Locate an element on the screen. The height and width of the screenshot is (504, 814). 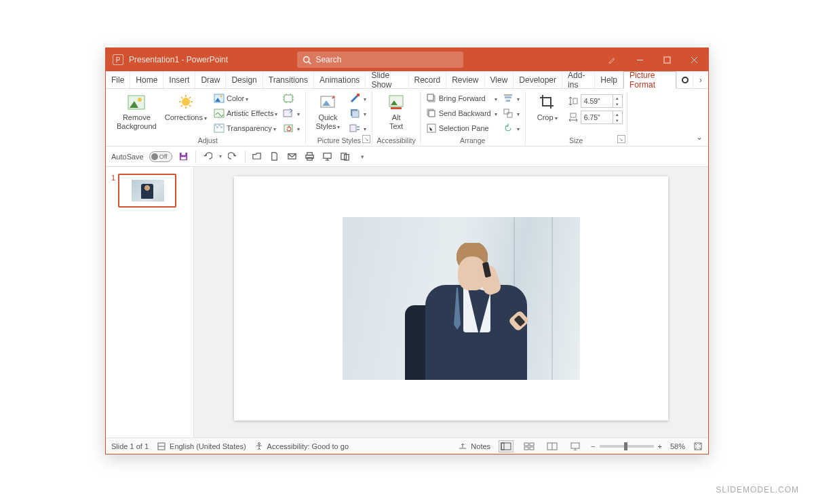
zoom-percentage: 58% is located at coordinates (678, 446).